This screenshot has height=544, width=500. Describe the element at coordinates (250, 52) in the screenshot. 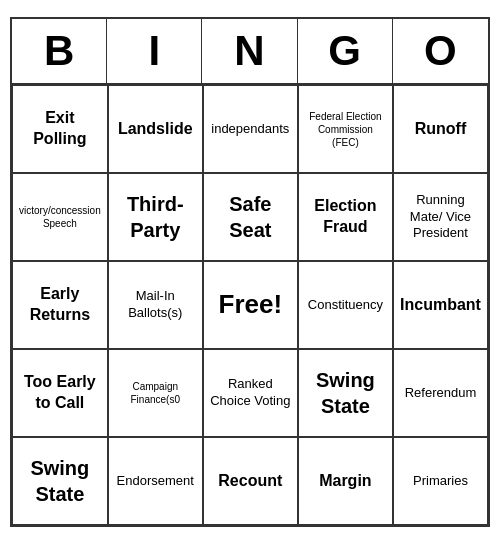

I see `bingo-header: BINGO` at that location.